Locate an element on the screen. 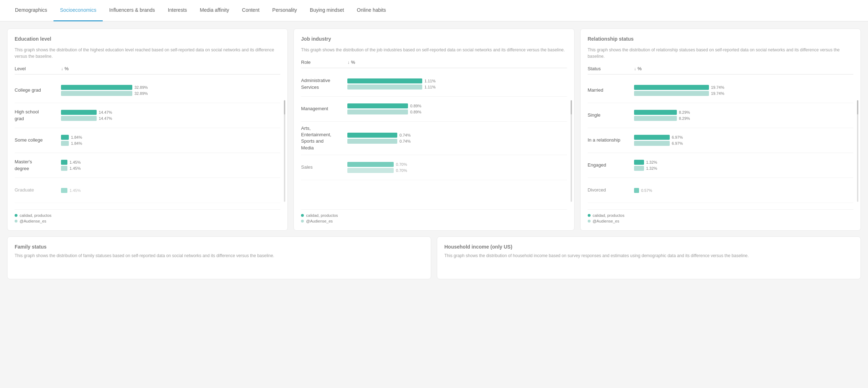  row-label: Sales is located at coordinates (324, 167).